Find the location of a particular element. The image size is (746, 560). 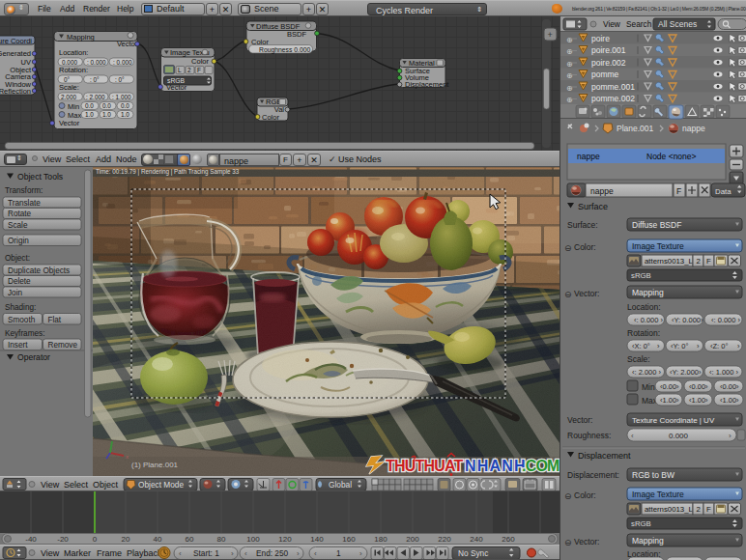

svg-text: 2.000 is located at coordinates (69, 97).